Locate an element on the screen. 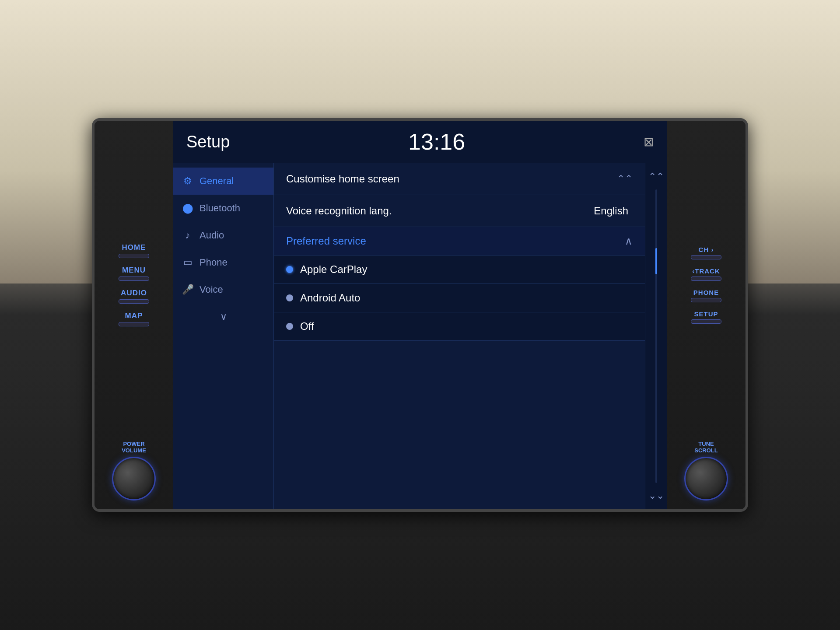 Image resolution: width=840 pixels, height=630 pixels. service-option-apple: Apple CarPlay is located at coordinates (459, 270).